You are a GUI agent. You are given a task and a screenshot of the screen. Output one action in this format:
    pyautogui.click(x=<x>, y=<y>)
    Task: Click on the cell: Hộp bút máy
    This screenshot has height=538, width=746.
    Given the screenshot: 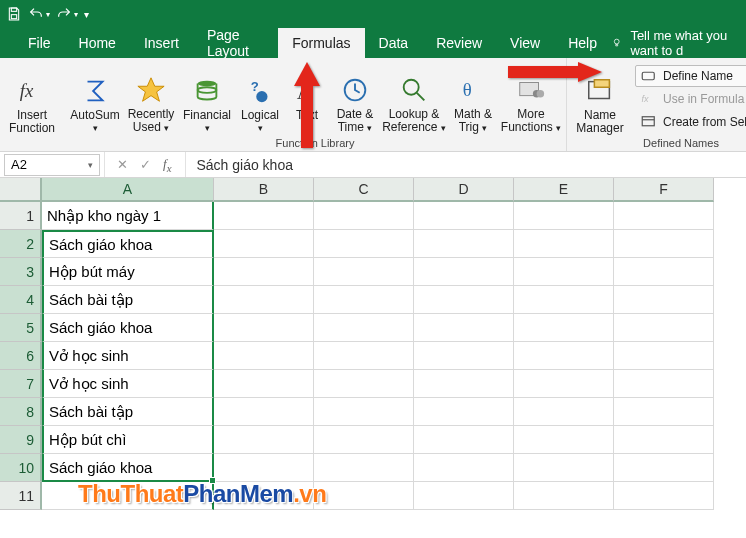 What is the action you would take?
    pyautogui.click(x=128, y=272)
    